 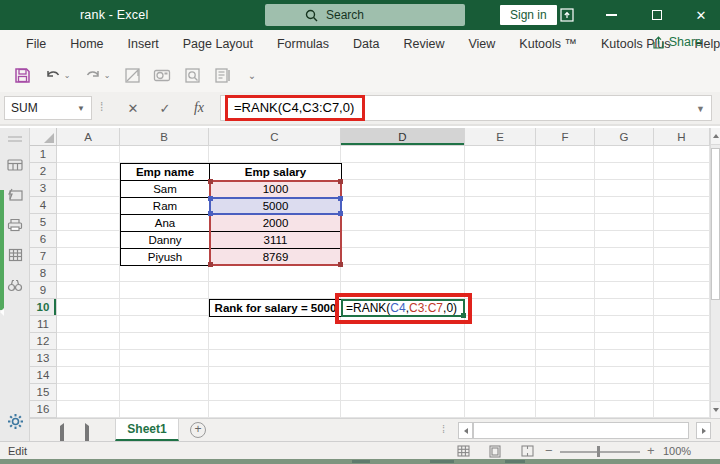 I want to click on grid-cell-F7, so click(x=566, y=256).